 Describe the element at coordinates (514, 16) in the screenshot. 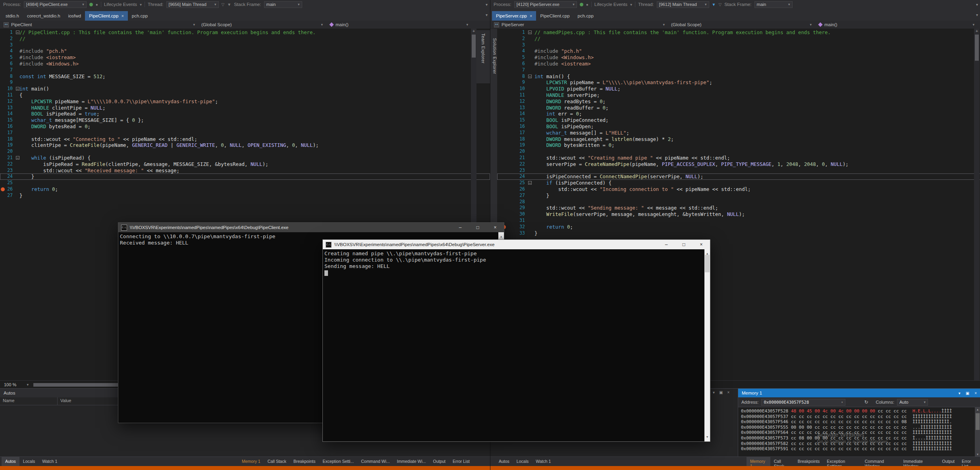

I see `document-tab-pipeserver-cpp: PipeServer.cpp×` at that location.